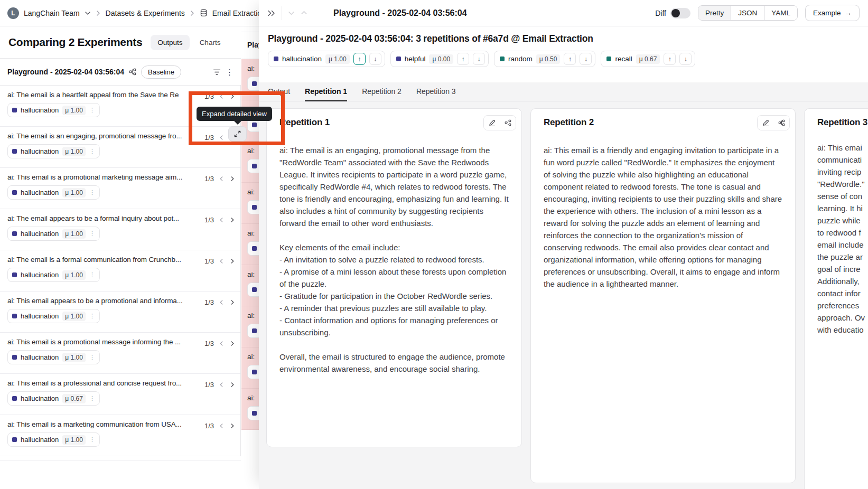 The height and width of the screenshot is (489, 868). What do you see at coordinates (54, 398) in the screenshot?
I see `feedback-badge: hallucination μ 0.67 ⋮` at bounding box center [54, 398].